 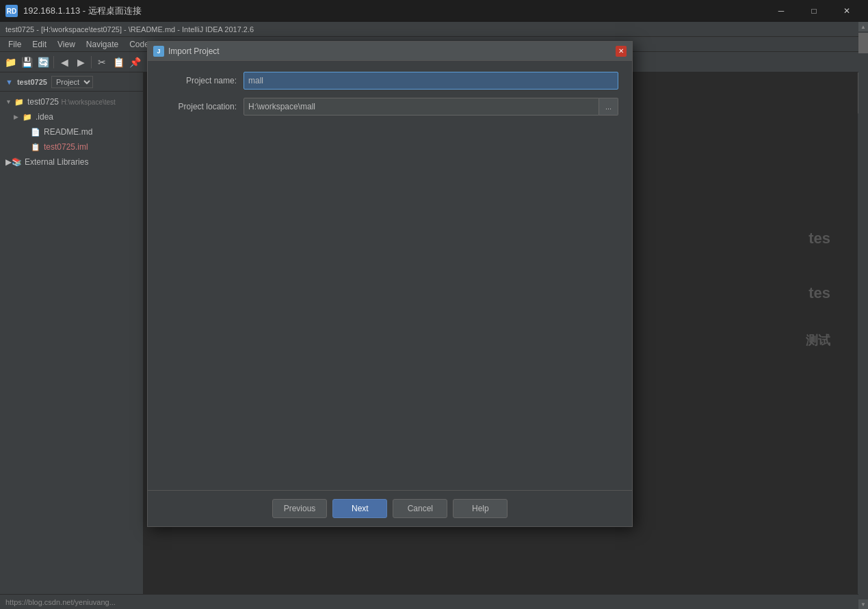 What do you see at coordinates (68, 132) in the screenshot?
I see `readme-label: README.md` at bounding box center [68, 132].